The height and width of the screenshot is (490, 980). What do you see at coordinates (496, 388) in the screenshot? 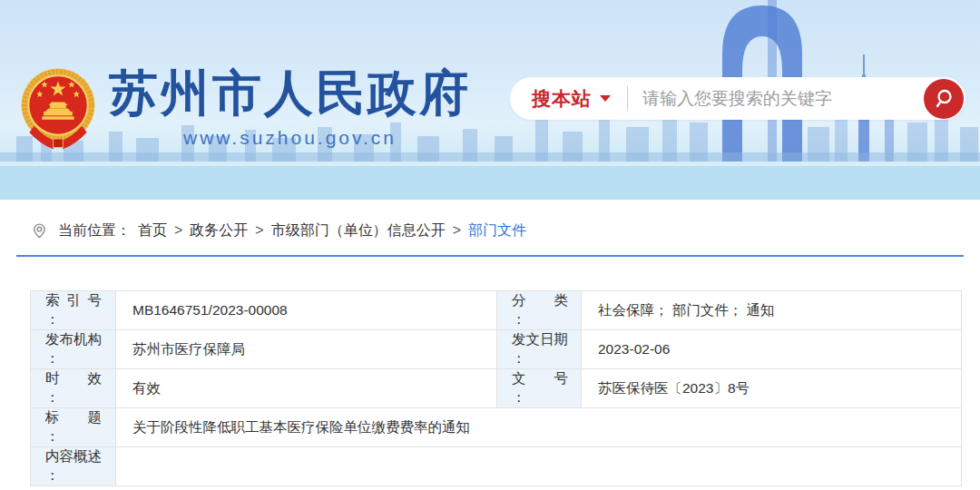
I see `table-row: 时效： 有效 文号： 苏医保待医〔2023〕8号` at bounding box center [496, 388].